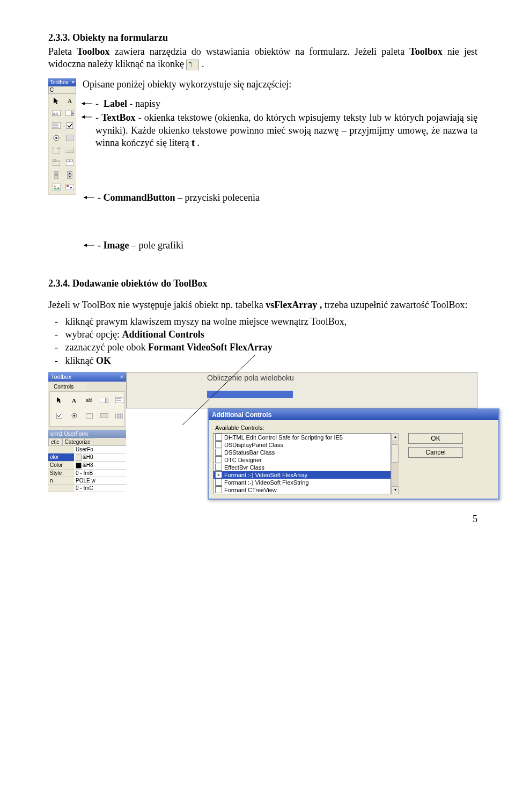 The width and height of the screenshot is (515, 812). What do you see at coordinates (263, 283) in the screenshot?
I see `section-heading-2: 2.3.4. Dodawanie obiektów do ToolBox` at bounding box center [263, 283].